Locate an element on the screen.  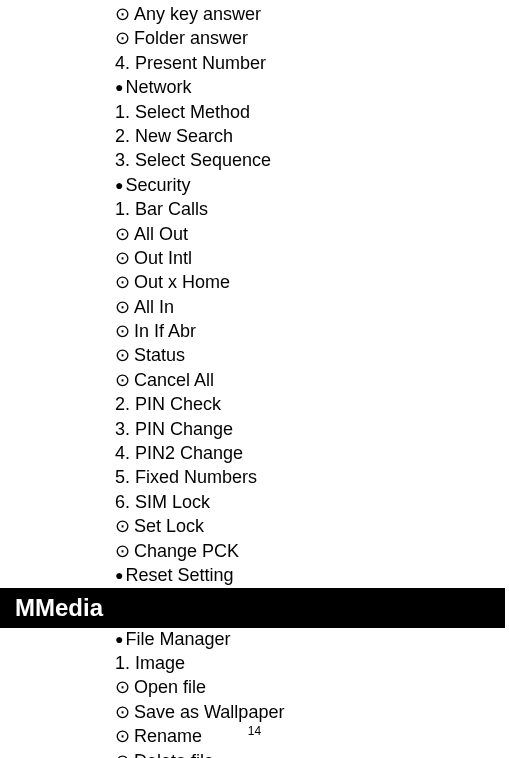
list-item: Network is located at coordinates (312, 88).